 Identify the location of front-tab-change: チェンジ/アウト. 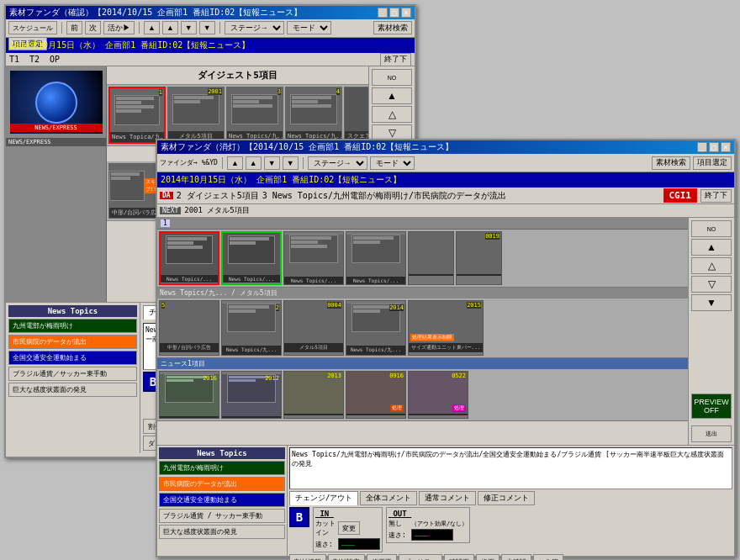
(324, 498).